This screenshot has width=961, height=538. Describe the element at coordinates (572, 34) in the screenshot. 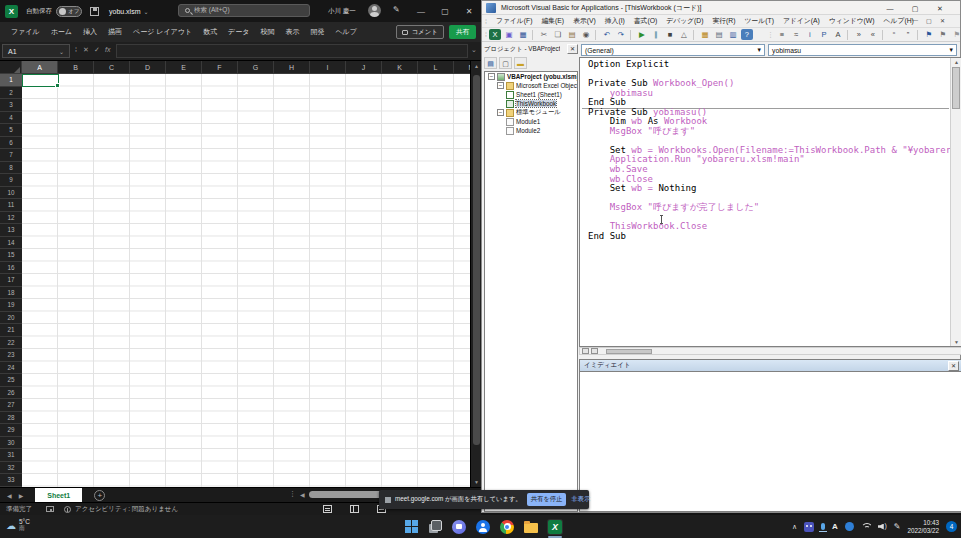

I see `paste-icon: ▤` at that location.